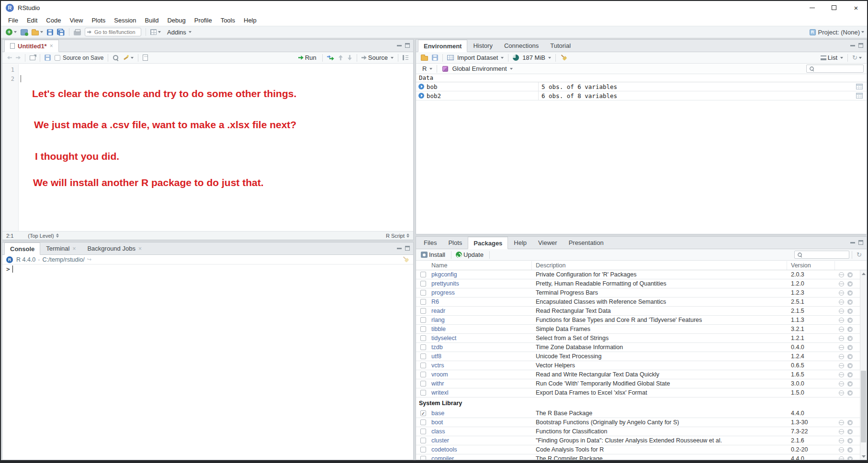 This screenshot has width=868, height=463. Describe the element at coordinates (24, 33) in the screenshot. I see `new-project-button` at that location.